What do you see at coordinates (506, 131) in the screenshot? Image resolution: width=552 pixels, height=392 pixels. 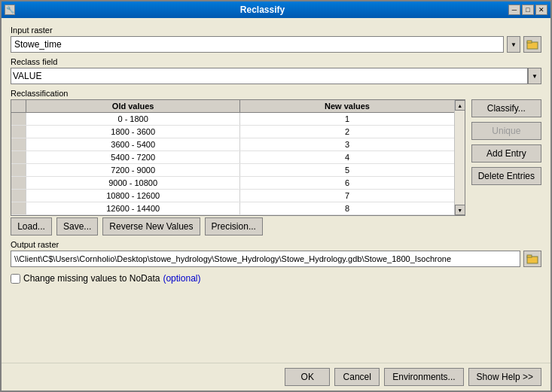 I see `unique-button: Unique` at bounding box center [506, 131].